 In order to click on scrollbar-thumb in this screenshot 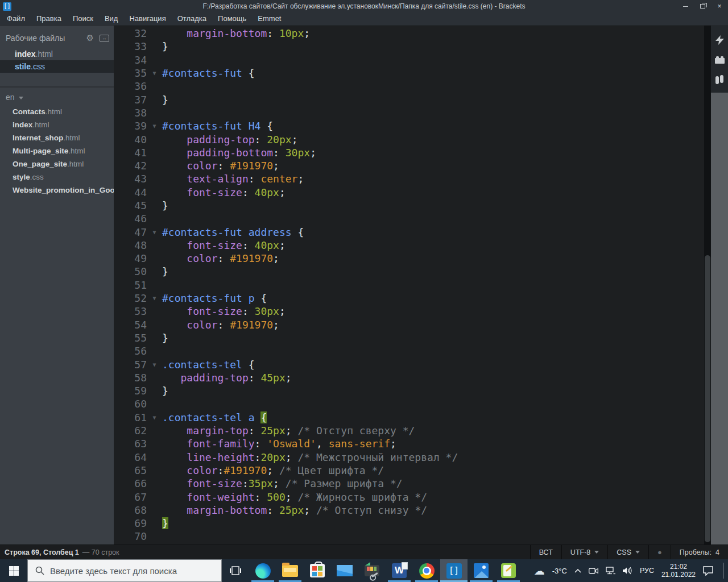, I will do `click(708, 399)`.